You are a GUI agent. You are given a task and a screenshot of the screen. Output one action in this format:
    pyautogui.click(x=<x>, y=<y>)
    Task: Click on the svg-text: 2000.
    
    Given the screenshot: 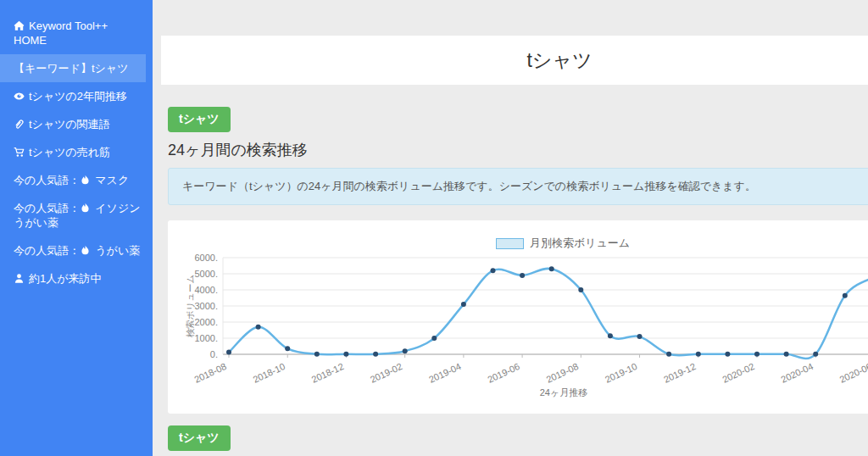 What is the action you would take?
    pyautogui.click(x=206, y=322)
    